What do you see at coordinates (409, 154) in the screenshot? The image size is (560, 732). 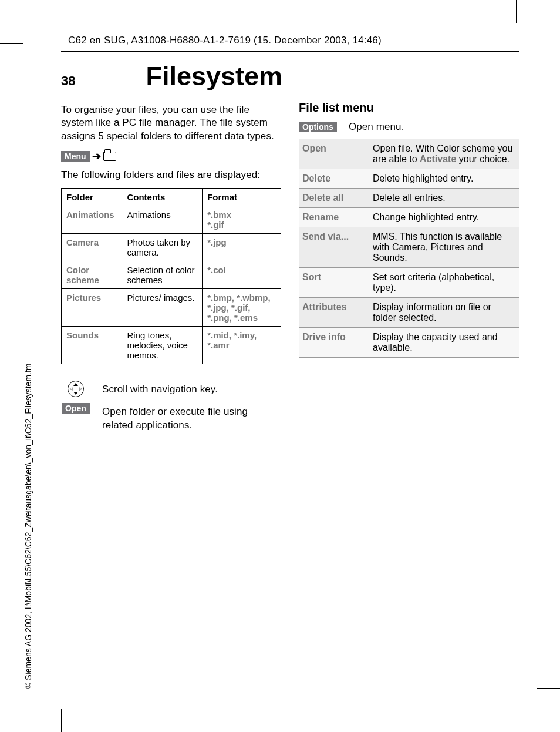 I see `menu-row: Open Open file. With Color scheme you ar…` at bounding box center [409, 154].